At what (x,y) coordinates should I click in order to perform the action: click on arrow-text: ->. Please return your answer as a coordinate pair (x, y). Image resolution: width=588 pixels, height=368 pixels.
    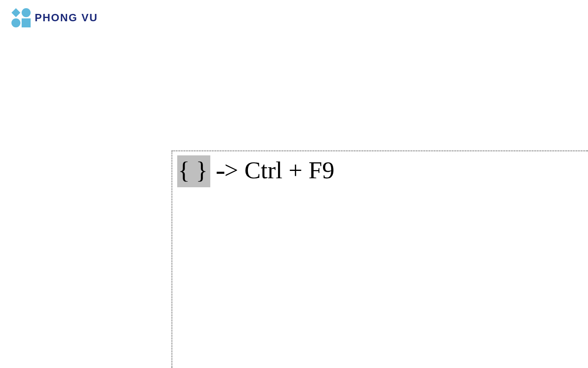
    Looking at the image, I should click on (230, 170).